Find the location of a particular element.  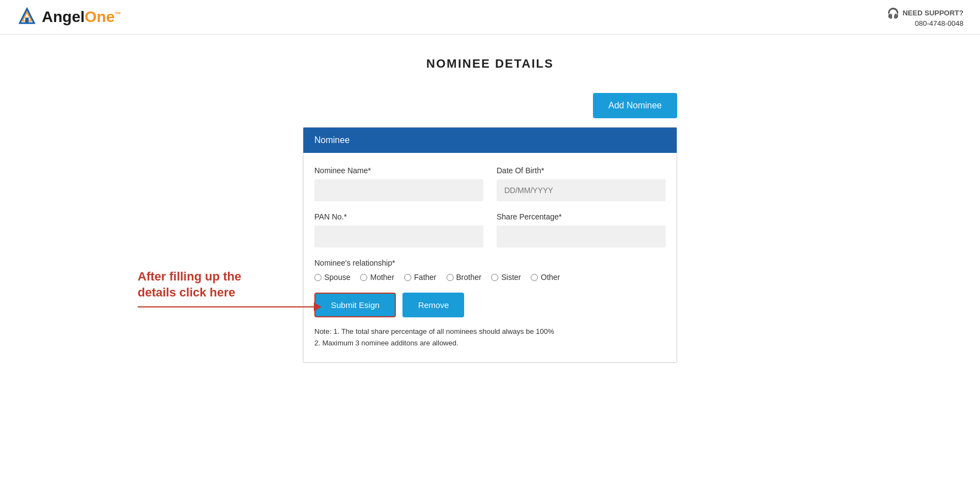

radio-father is located at coordinates (407, 277).